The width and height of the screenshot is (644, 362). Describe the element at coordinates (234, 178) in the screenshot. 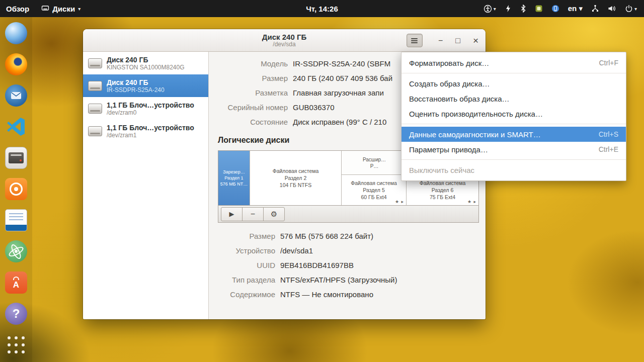

I see `partition-1-selected: Зарезер… Раздел 1 576 МБ NT…` at that location.